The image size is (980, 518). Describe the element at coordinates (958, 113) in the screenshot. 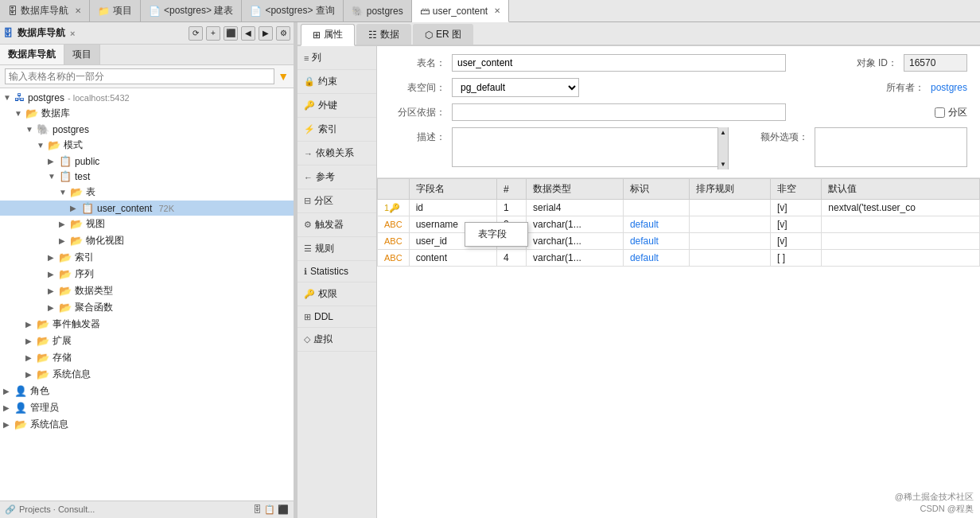

I see `partition-chk-text: 分区` at that location.